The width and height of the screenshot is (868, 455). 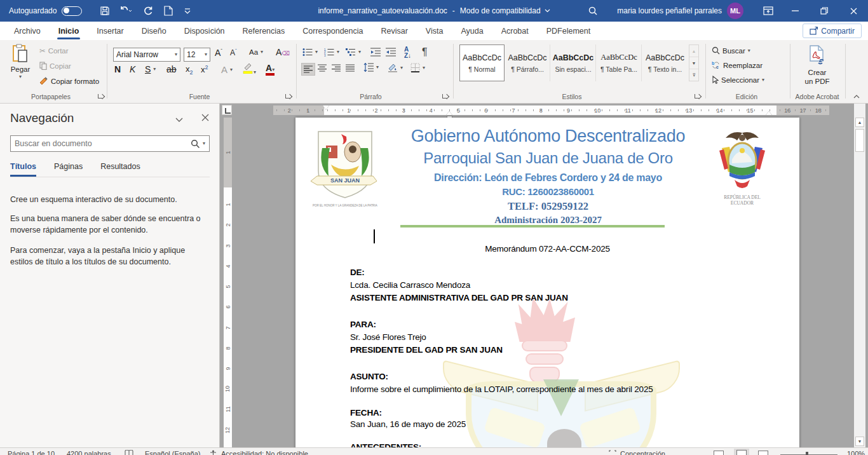 What do you see at coordinates (288, 97) in the screenshot?
I see `font-dialog-launcher` at bounding box center [288, 97].